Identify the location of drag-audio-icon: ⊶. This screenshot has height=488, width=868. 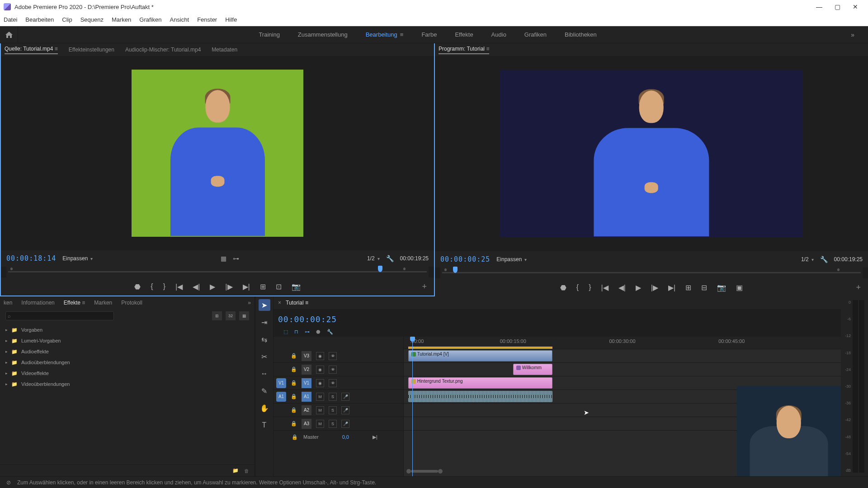
(236, 258).